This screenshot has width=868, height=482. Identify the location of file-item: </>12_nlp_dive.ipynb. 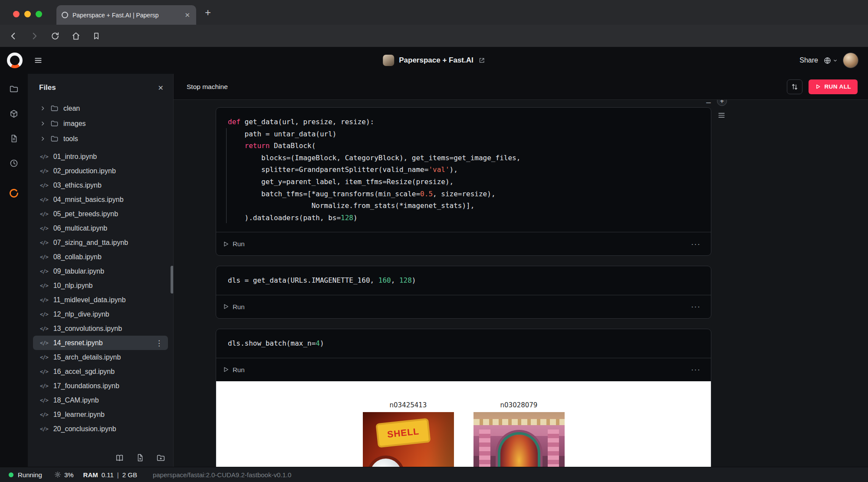
(101, 314).